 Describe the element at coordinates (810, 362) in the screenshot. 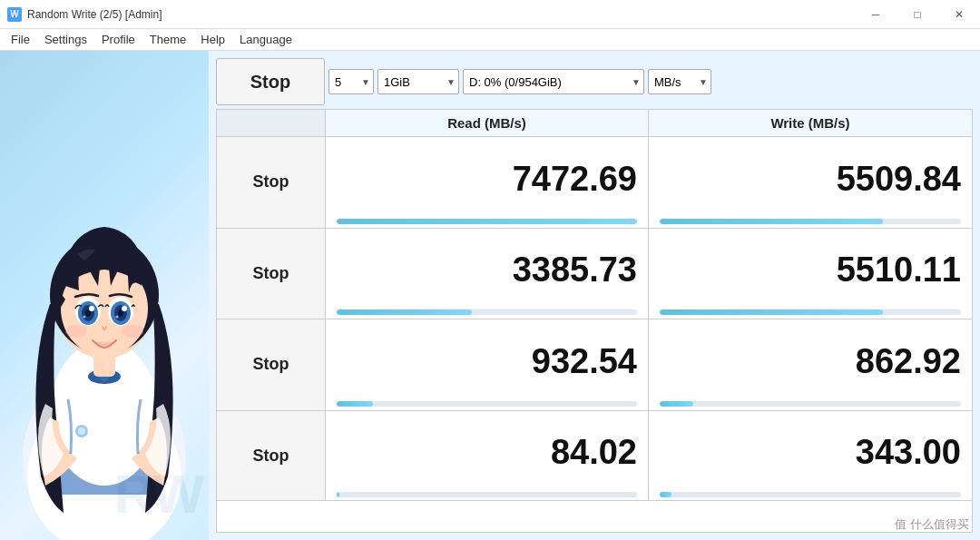

I see `row2-write-value: 862.92` at that location.